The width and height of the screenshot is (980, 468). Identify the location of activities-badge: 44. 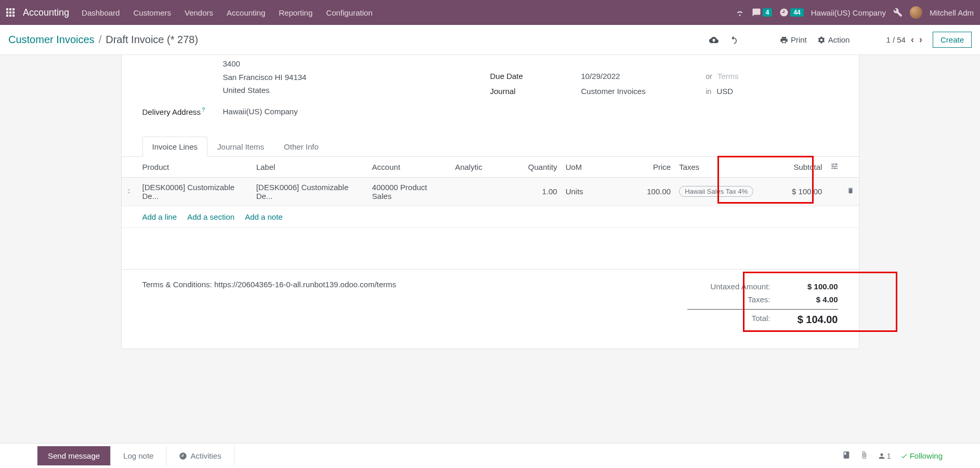
(796, 12).